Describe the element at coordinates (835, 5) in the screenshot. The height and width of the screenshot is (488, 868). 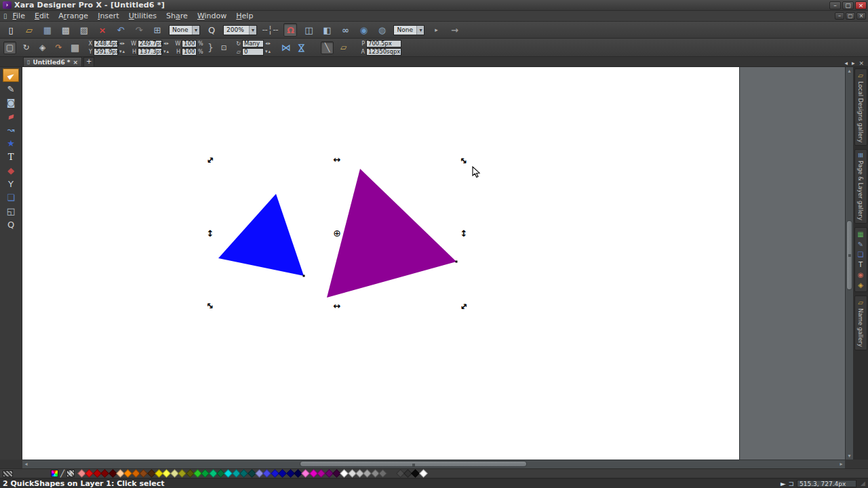
I see `minimize-button: –` at that location.